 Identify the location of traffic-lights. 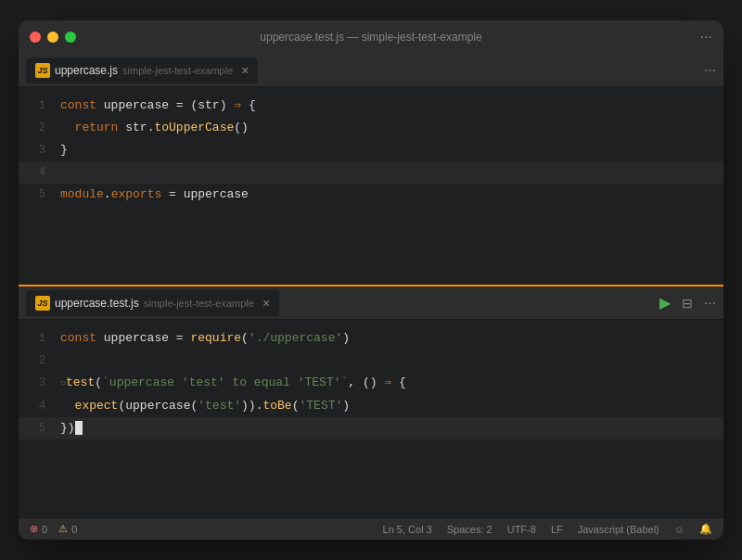
(53, 37).